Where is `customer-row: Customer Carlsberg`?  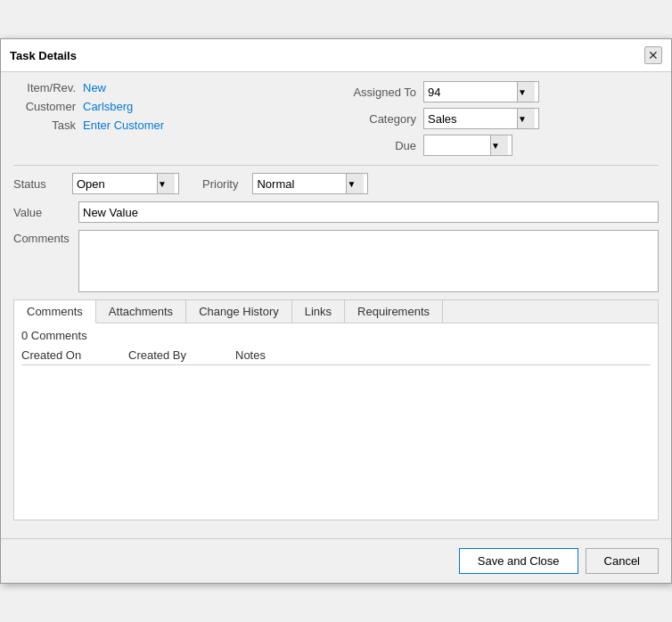
customer-row: Customer Carlsberg is located at coordinates (170, 107).